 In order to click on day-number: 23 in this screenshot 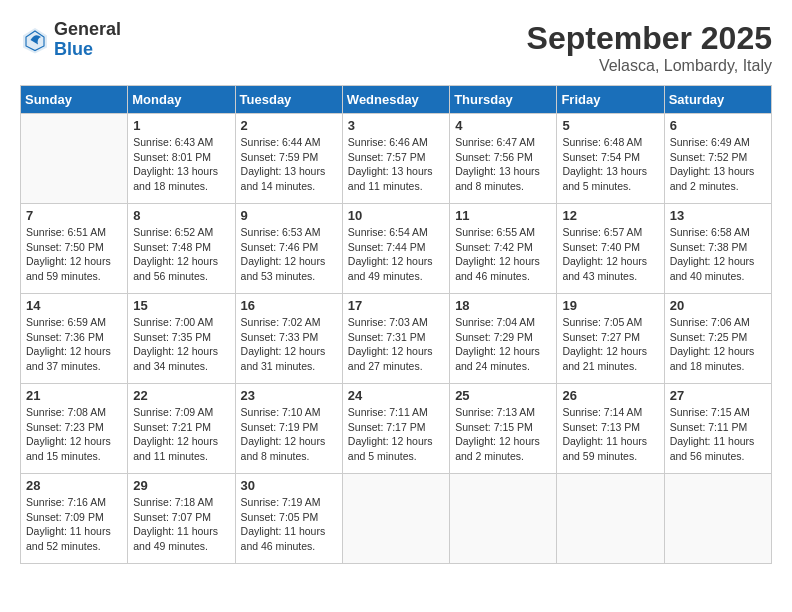, I will do `click(289, 396)`.